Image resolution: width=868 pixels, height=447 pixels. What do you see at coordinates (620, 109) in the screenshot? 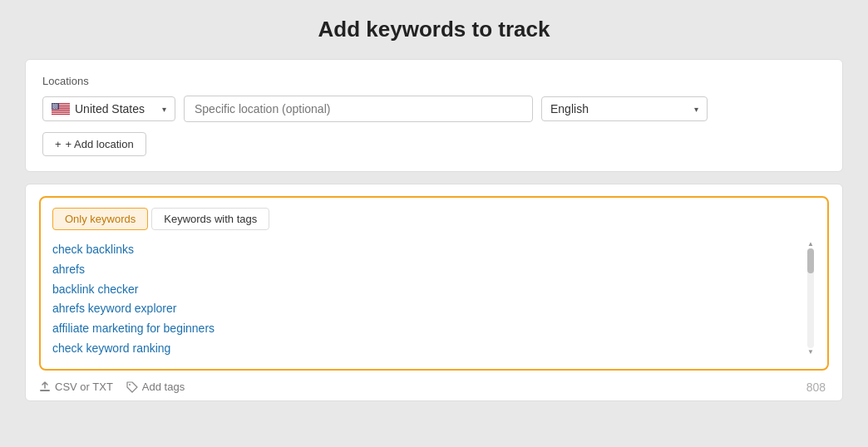
I see `language-name: English` at bounding box center [620, 109].